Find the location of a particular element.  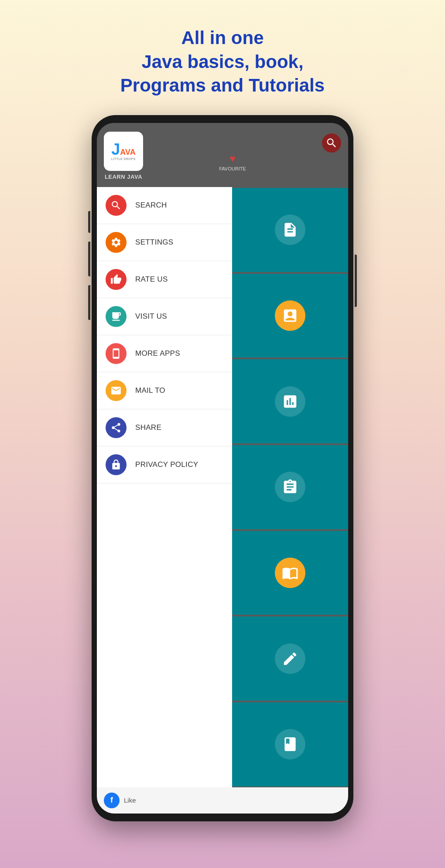

search-icon is located at coordinates (332, 143).